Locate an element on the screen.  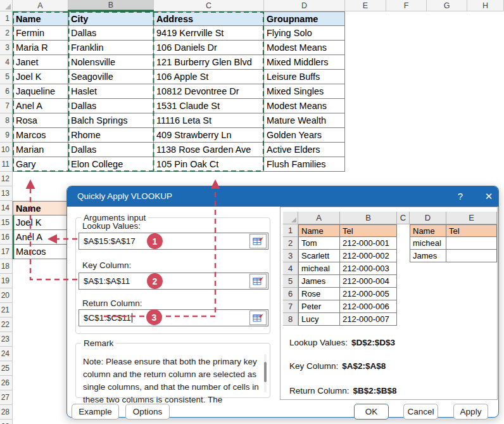
row-header-27: 27 is located at coordinates (6, 398).